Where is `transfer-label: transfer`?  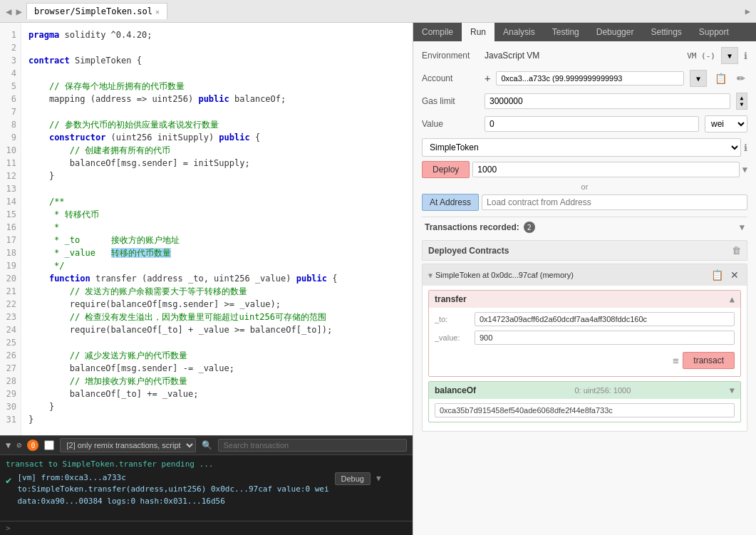
transfer-label: transfer is located at coordinates (450, 299).